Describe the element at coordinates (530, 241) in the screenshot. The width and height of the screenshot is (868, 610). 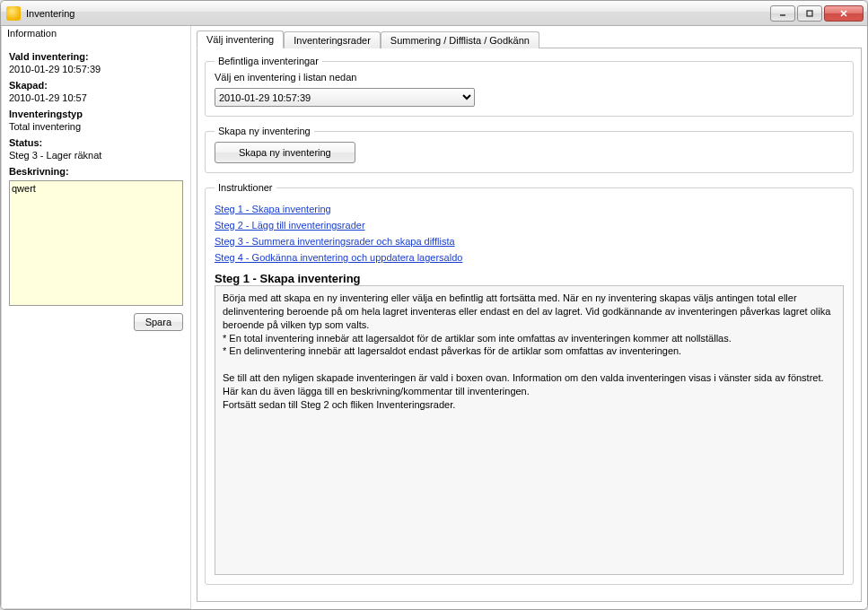
I see `link-steg-3: Steg 3 - Summera inventeringsrader och s…` at that location.